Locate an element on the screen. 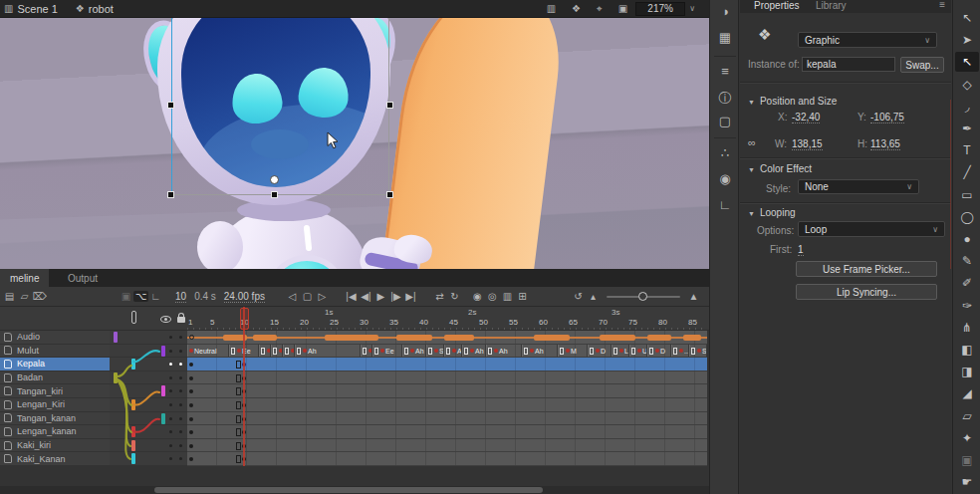 The width and height of the screenshot is (980, 494). frame-zoom-slider is located at coordinates (643, 297).